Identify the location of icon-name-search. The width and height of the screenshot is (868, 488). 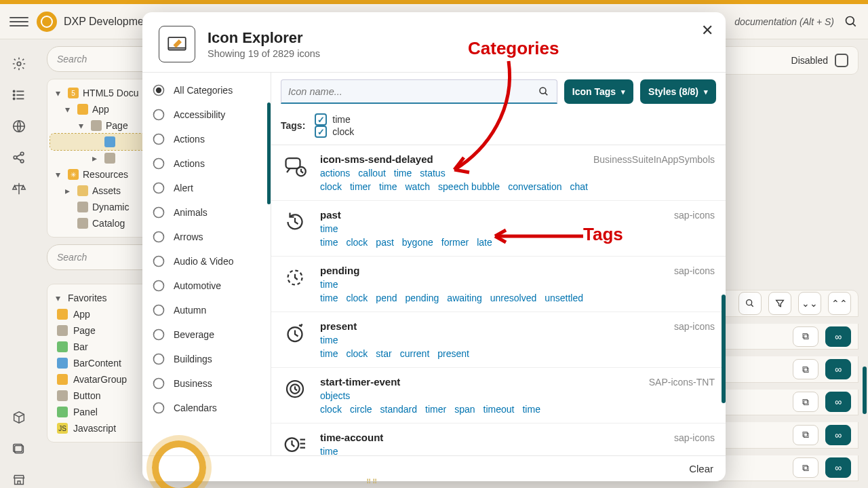
(419, 92).